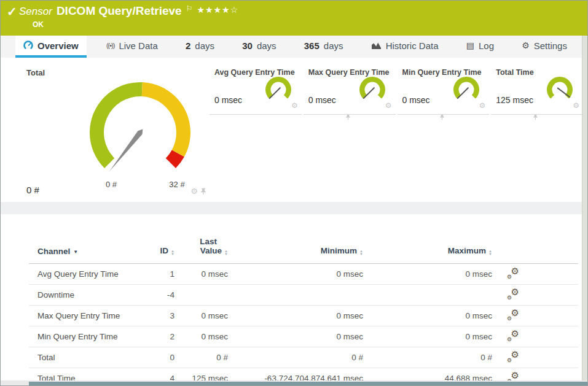  I want to click on tab-historic-data: Historic Data, so click(405, 47).